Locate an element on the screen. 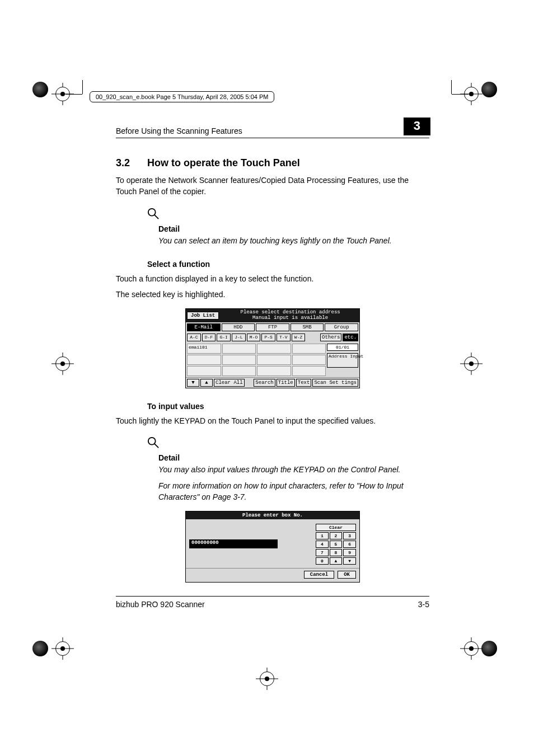 This screenshot has width=534, height=756. clear-button: Clear is located at coordinates (336, 527).